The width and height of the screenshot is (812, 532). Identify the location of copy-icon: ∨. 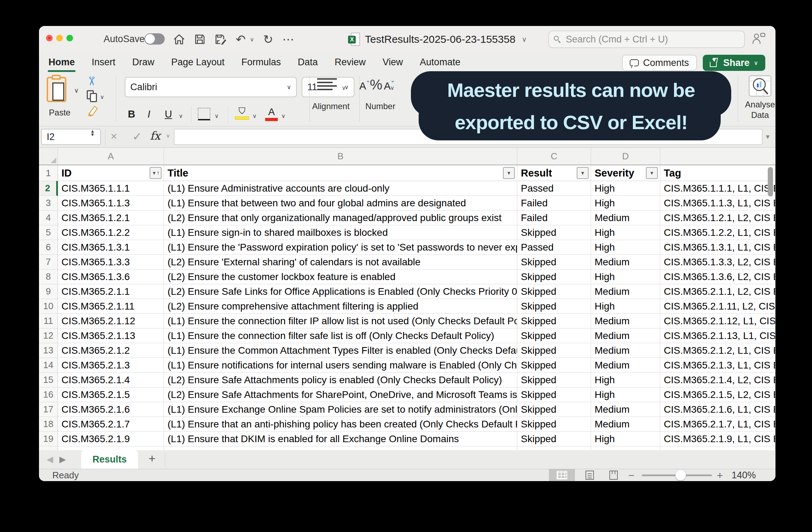
(93, 97).